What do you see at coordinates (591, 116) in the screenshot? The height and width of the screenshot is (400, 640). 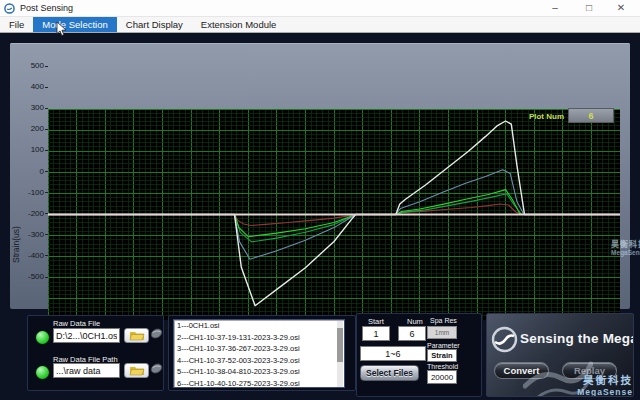 I see `plot-num-value: 6` at bounding box center [591, 116].